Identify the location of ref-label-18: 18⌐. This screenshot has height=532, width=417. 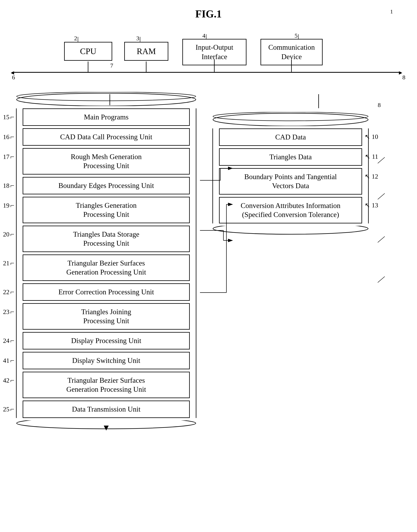
(9, 186).